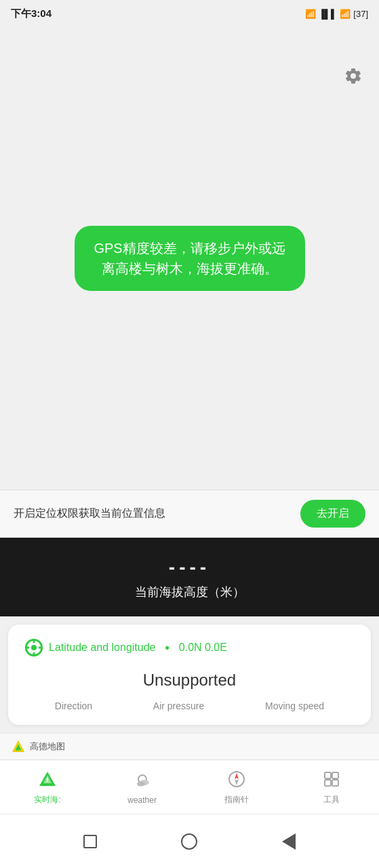 The height and width of the screenshot is (868, 379). Describe the element at coordinates (190, 746) in the screenshot. I see `amap-branding: 高德地图` at that location.